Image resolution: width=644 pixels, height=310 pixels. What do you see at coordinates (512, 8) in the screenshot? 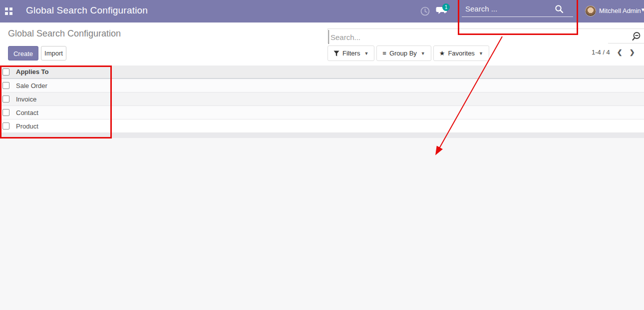
I see `global-search-input` at bounding box center [512, 8].